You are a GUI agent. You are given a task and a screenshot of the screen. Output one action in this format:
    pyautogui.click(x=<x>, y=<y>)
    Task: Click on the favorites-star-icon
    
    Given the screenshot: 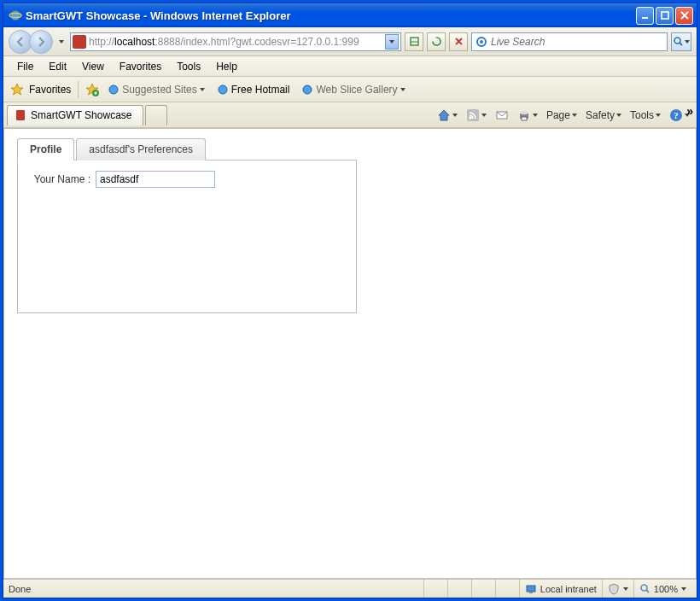 What is the action you would take?
    pyautogui.click(x=17, y=90)
    